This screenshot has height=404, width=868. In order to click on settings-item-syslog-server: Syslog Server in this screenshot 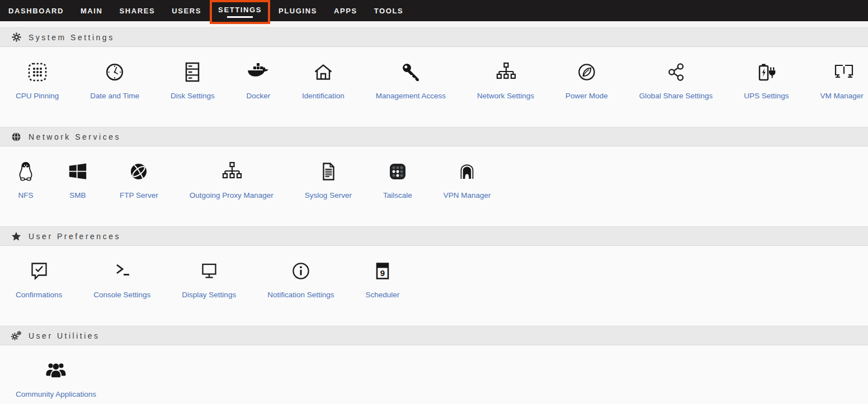, I will do `click(328, 179)`.